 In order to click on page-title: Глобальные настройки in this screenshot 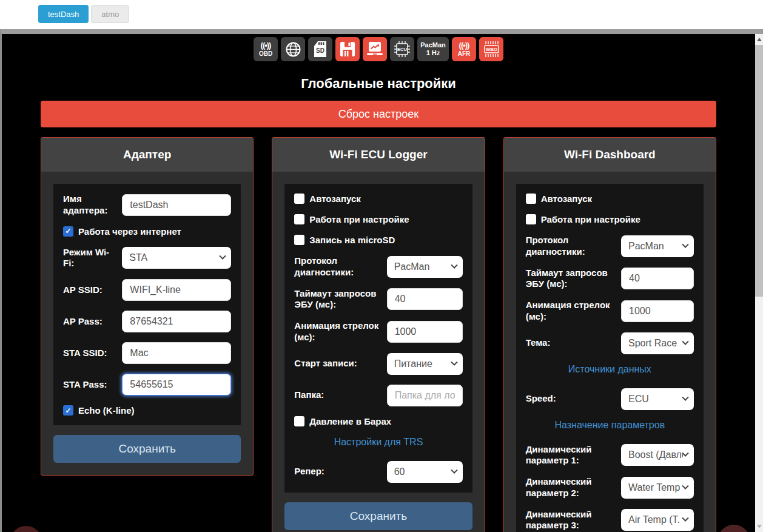, I will do `click(378, 84)`.